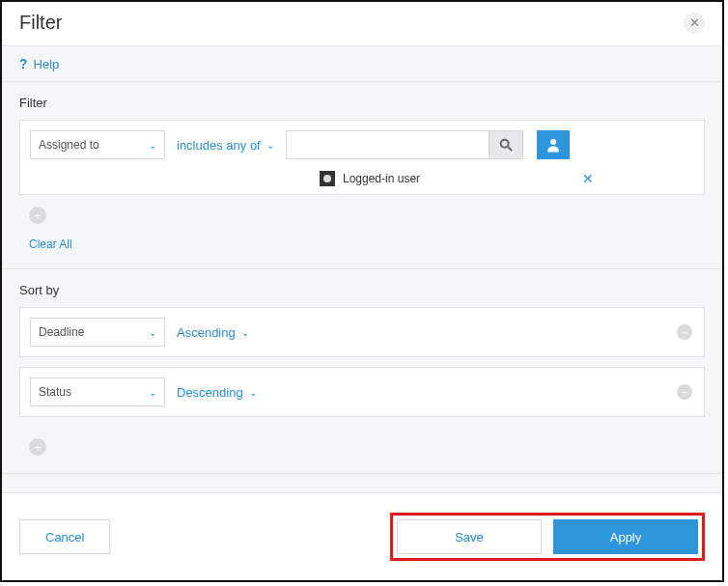 This screenshot has height=586, width=728. I want to click on chip-label: Logged-in user, so click(381, 179).